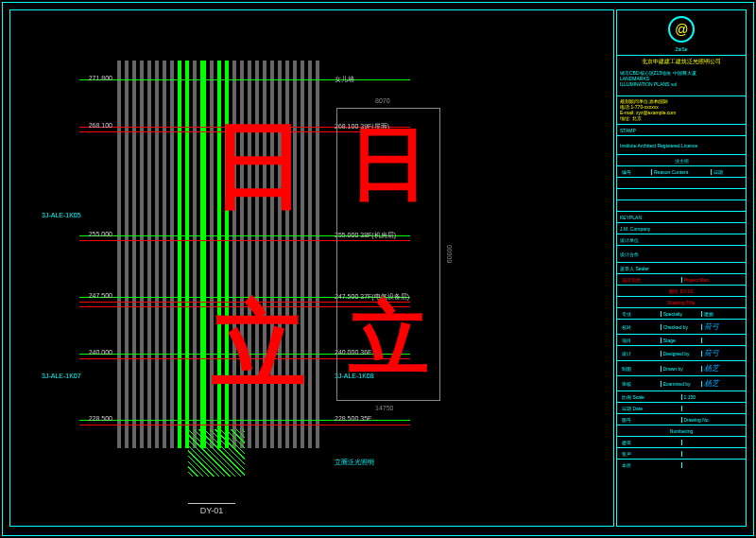 This screenshot has width=756, height=538. I want to click on floor-label: 女儿墙, so click(344, 79).